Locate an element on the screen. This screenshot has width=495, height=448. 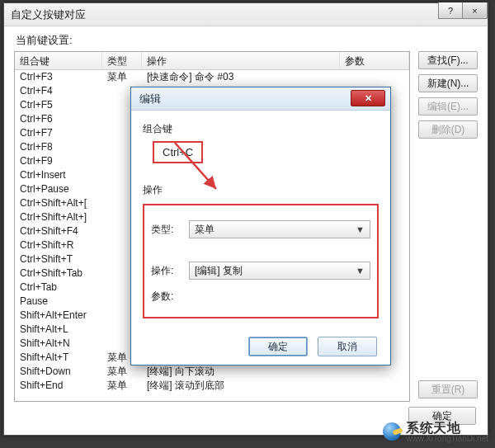
edit-button: 编辑(E)... is located at coordinates (448, 106).